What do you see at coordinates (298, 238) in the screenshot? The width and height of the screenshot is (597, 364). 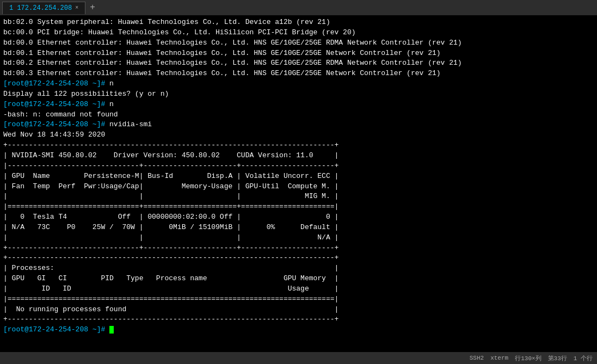 I see `terminal-line-21: | | | N/A |` at bounding box center [298, 238].